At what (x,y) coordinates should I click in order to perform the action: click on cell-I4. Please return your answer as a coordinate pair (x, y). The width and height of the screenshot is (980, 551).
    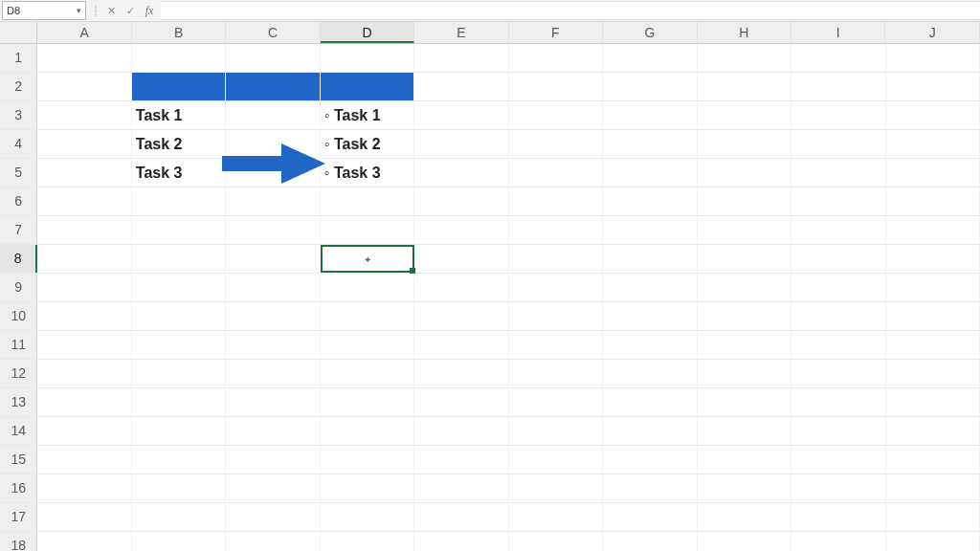
    Looking at the image, I should click on (838, 143).